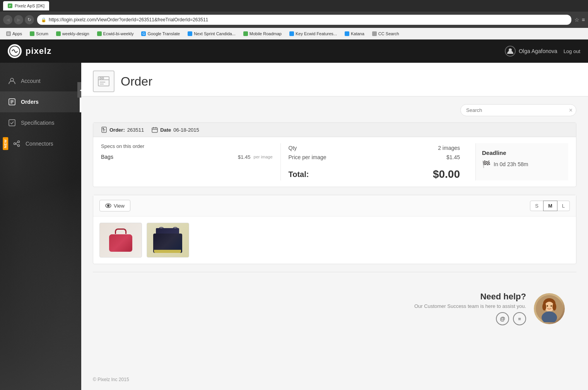 This screenshot has width=588, height=390. I want to click on bookmark-scrum: Scrum, so click(39, 34).